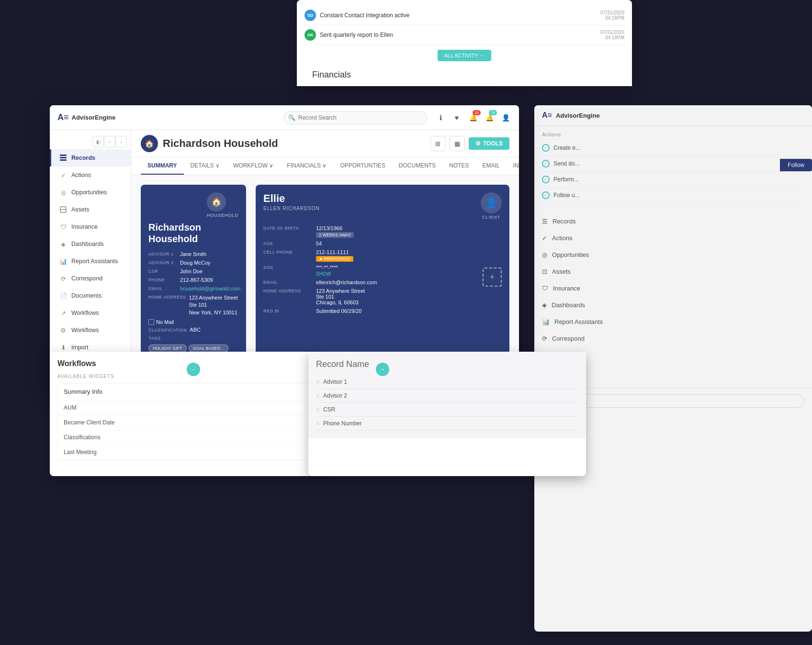 This screenshot has height=645, width=812. Describe the element at coordinates (409, 228) in the screenshot. I see `dob-value: 12/13/1966` at that location.